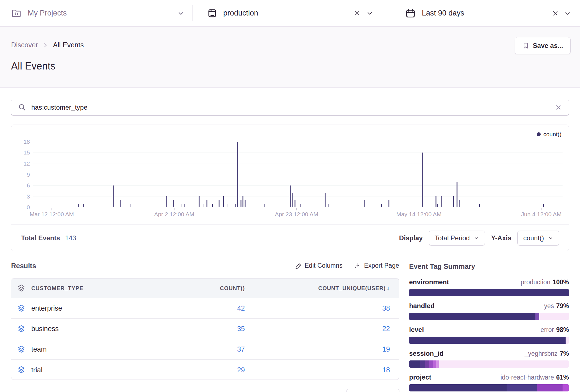 This screenshot has height=392, width=580. Describe the element at coordinates (489, 377) in the screenshot. I see `tag-row-header: projectido-react-hardware61%` at that location.